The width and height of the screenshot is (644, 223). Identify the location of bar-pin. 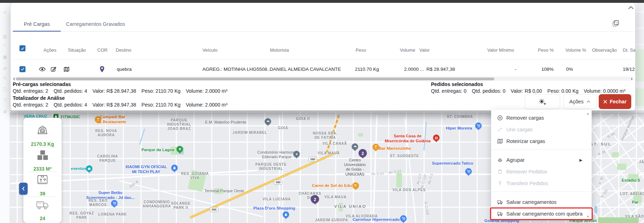
(376, 147).